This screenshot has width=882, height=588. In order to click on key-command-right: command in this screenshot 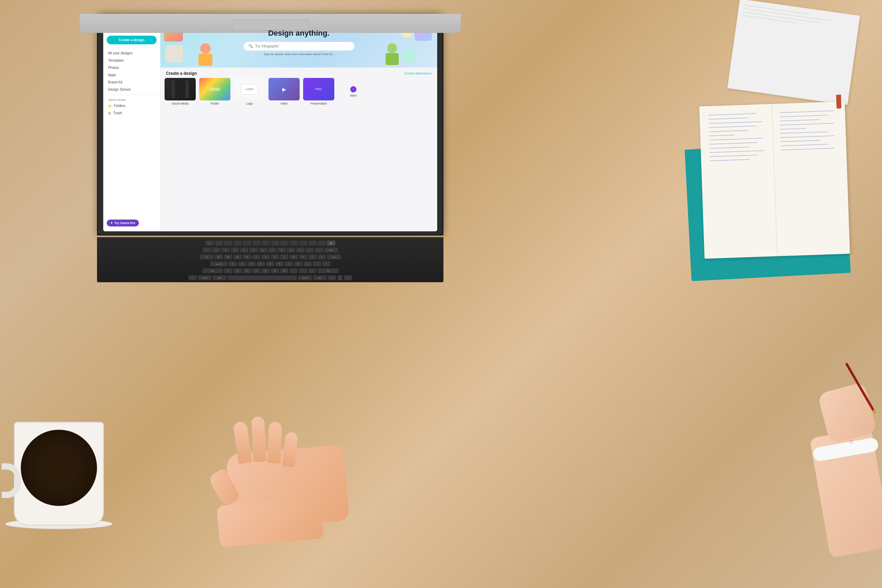, I will do `click(305, 278)`.